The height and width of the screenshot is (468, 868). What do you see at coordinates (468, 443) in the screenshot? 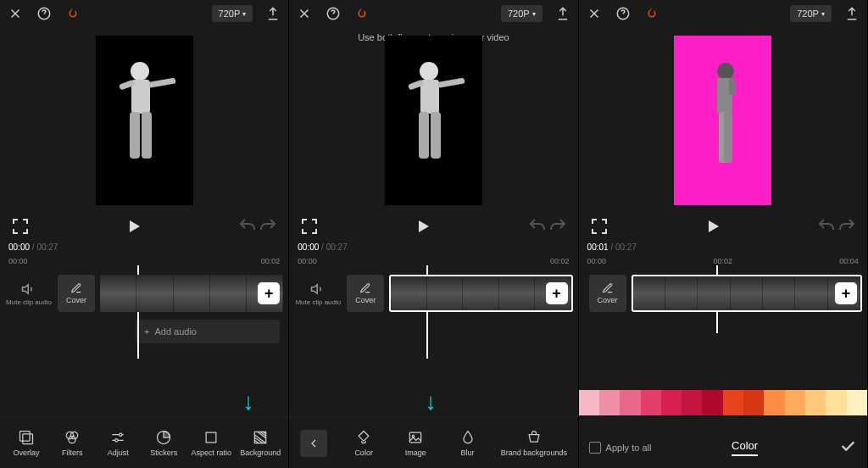
I see `nav-blur: Blur` at bounding box center [468, 443].